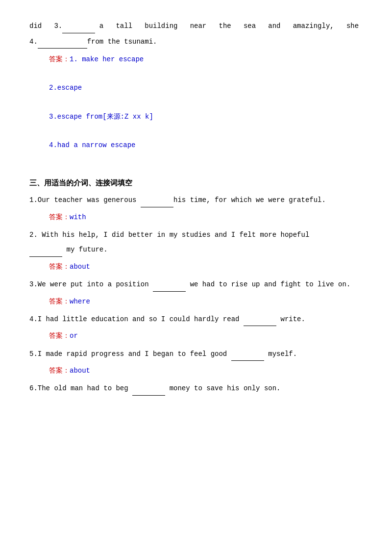  What do you see at coordinates (74, 336) in the screenshot?
I see `answer-value-q4: or` at bounding box center [74, 336].